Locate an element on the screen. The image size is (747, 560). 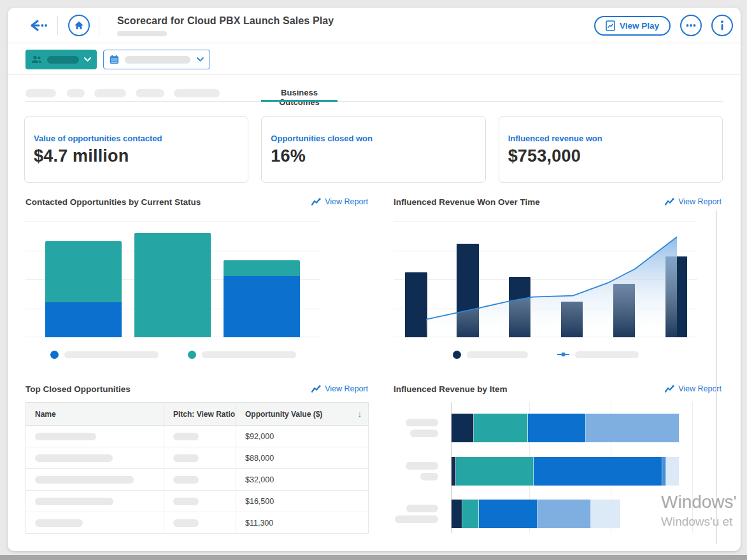
view-report-link-by-item: View Report is located at coordinates (693, 389).